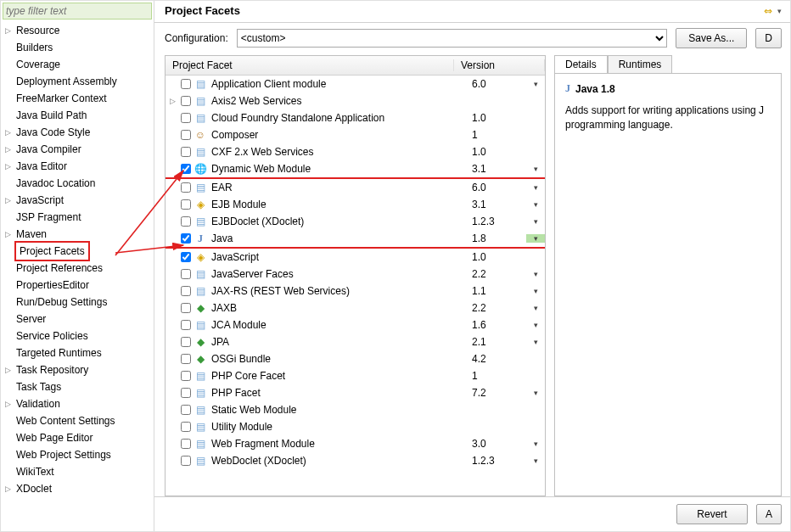 The height and width of the screenshot is (532, 791). Describe the element at coordinates (355, 359) in the screenshot. I see `facet-row: ◆OSGi Bundle4.2` at that location.